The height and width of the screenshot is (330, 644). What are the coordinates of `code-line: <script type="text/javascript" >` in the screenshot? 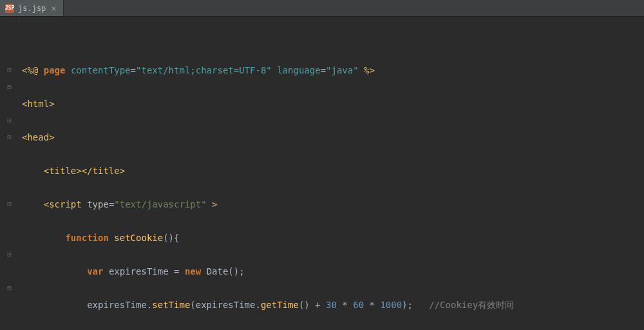 It's located at (333, 204).